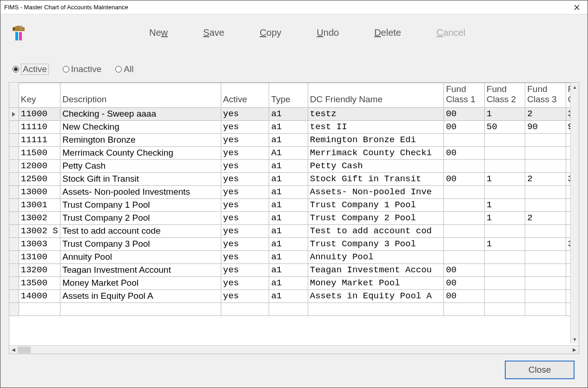 The width and height of the screenshot is (588, 388). I want to click on cell-key: 12000, so click(39, 166).